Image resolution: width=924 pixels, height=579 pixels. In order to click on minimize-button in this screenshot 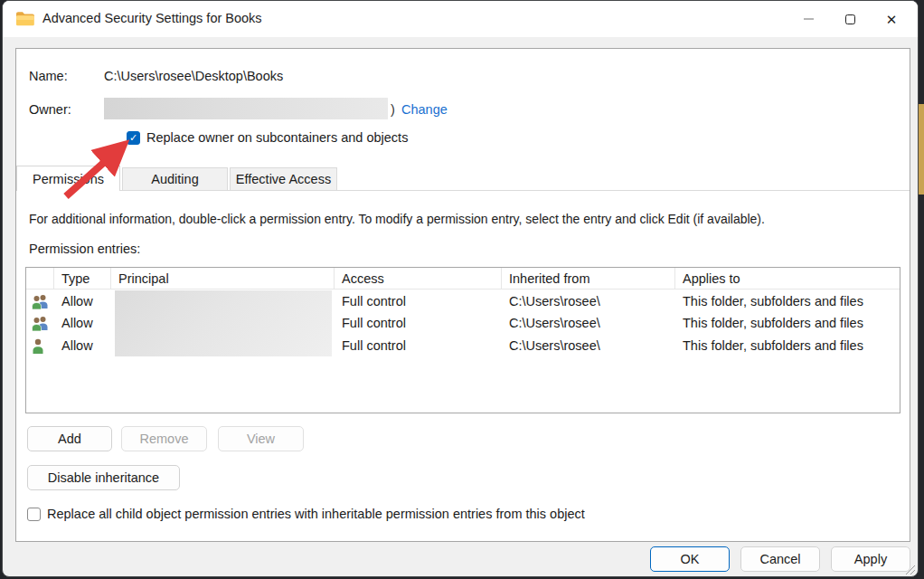, I will do `click(808, 19)`.